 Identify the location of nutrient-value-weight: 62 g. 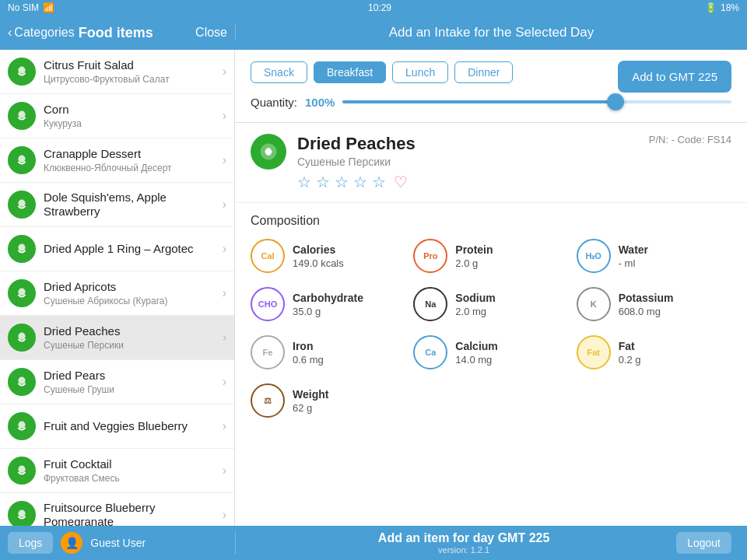
(310, 408).